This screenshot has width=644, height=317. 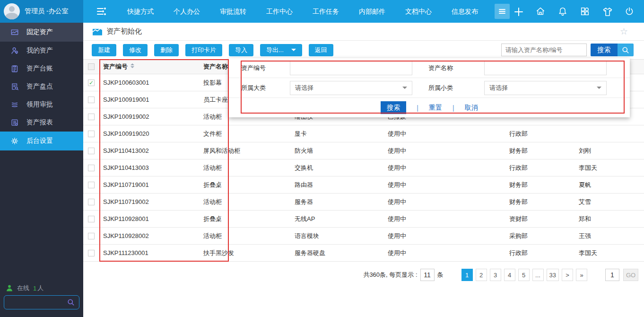 What do you see at coordinates (540, 11) in the screenshot?
I see `home-icon` at bounding box center [540, 11].